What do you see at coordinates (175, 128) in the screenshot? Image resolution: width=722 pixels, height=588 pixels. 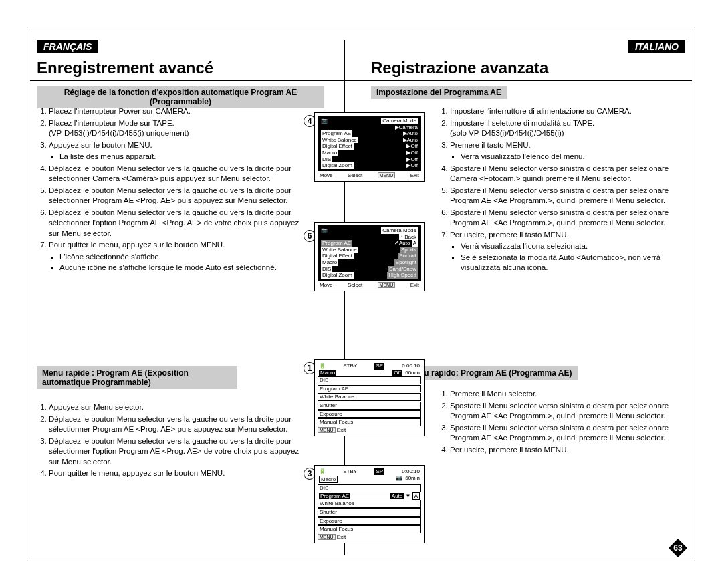 I see `list-item: Placez l'interrupteur Mode sur TAPE.(VP-…` at bounding box center [175, 128].